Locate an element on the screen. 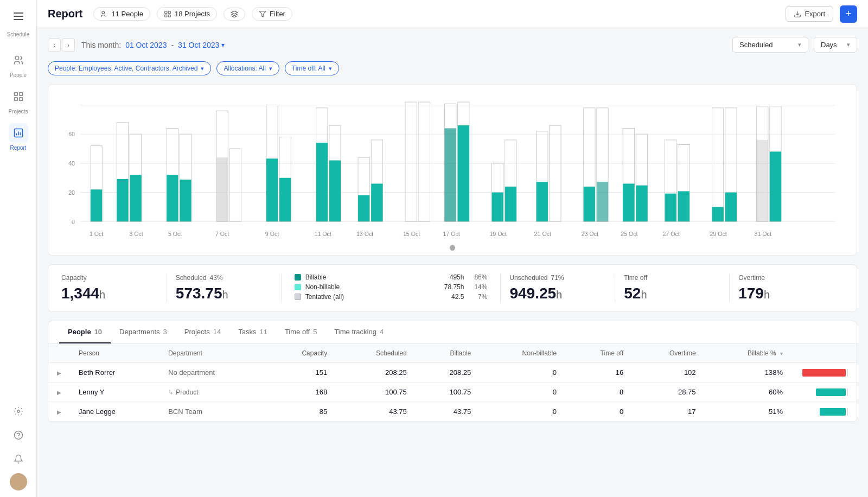 The image size is (868, 497). people-badge-label: 11 People is located at coordinates (127, 14).